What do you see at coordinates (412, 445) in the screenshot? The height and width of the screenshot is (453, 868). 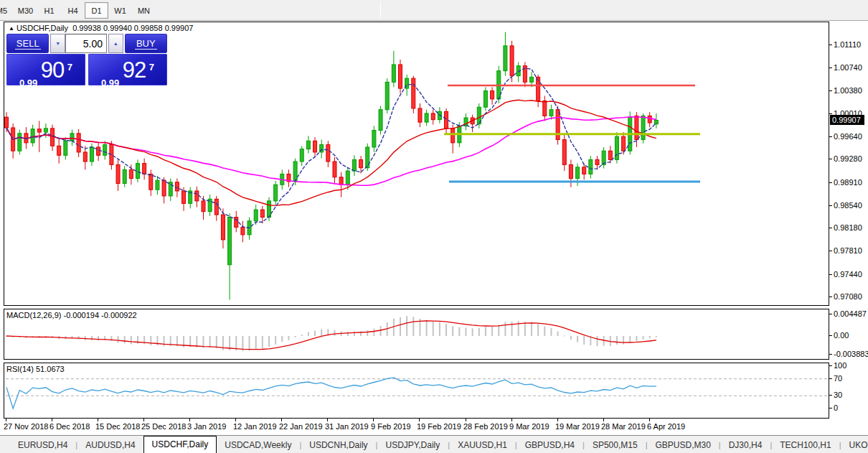 I see `tab-usdjpy-daily: USDJPY,Daily` at bounding box center [412, 445].